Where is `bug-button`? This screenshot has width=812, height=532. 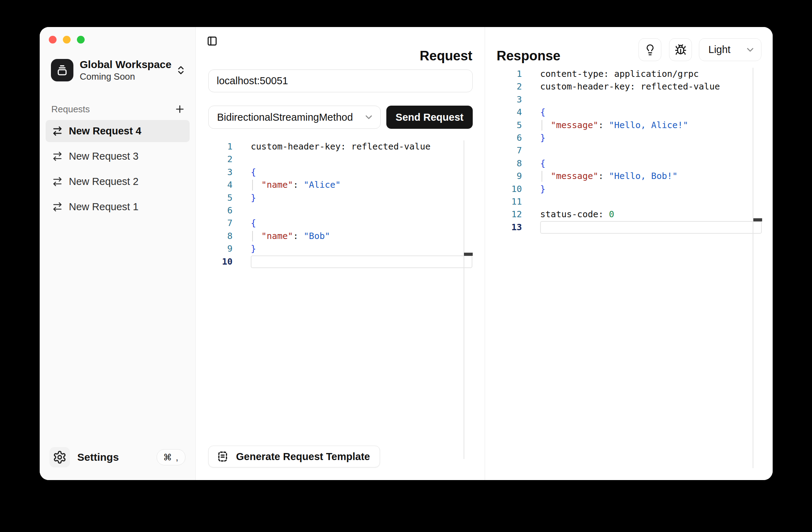 bug-button is located at coordinates (681, 50).